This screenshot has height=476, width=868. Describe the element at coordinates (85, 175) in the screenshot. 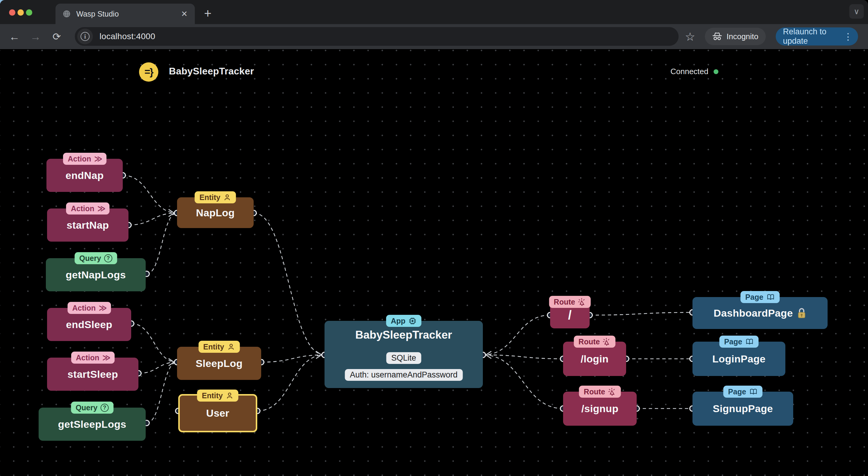

I see `node-endnap: Action≫ endNap` at that location.